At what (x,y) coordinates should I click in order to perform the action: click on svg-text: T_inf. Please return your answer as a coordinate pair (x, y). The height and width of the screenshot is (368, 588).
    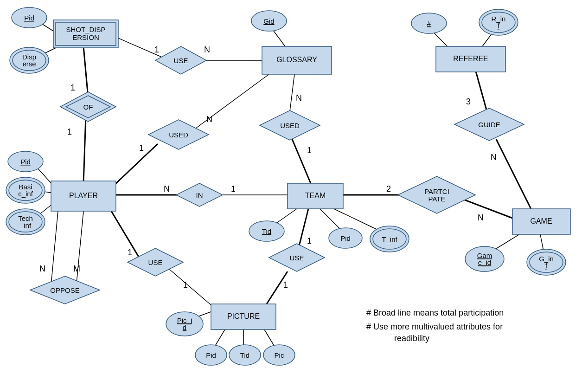
    Looking at the image, I should click on (390, 239).